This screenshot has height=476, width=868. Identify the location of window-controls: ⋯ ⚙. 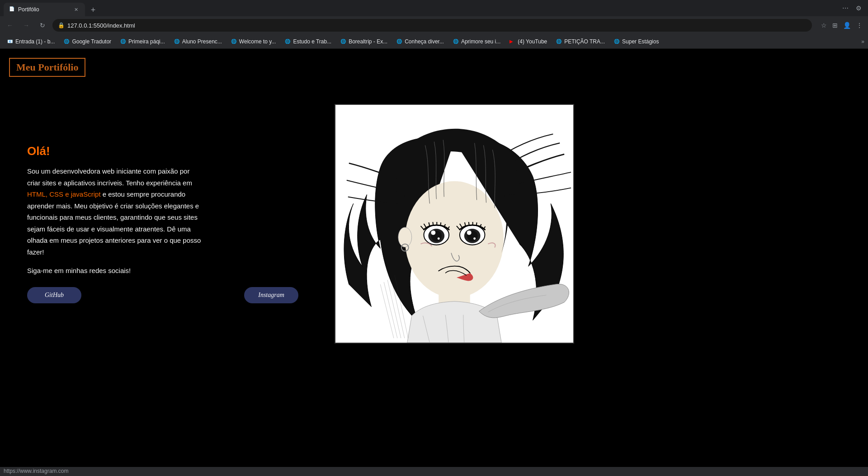
(852, 8).